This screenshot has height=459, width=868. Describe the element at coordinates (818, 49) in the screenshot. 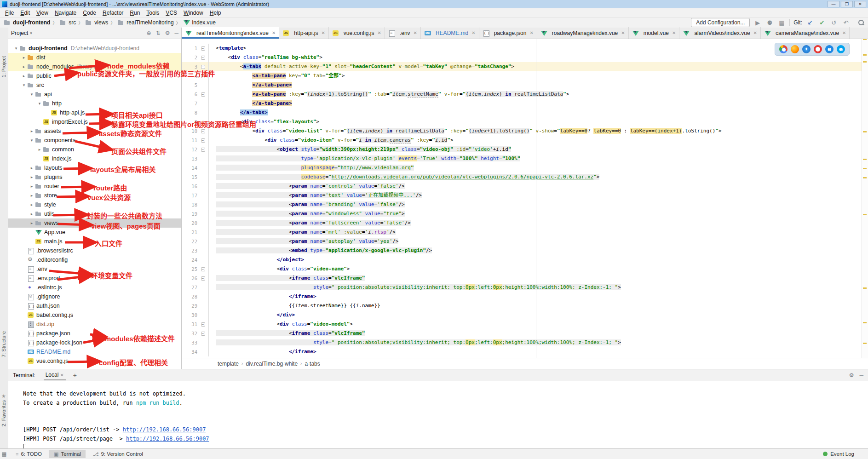

I see `opera-browser-icon` at that location.